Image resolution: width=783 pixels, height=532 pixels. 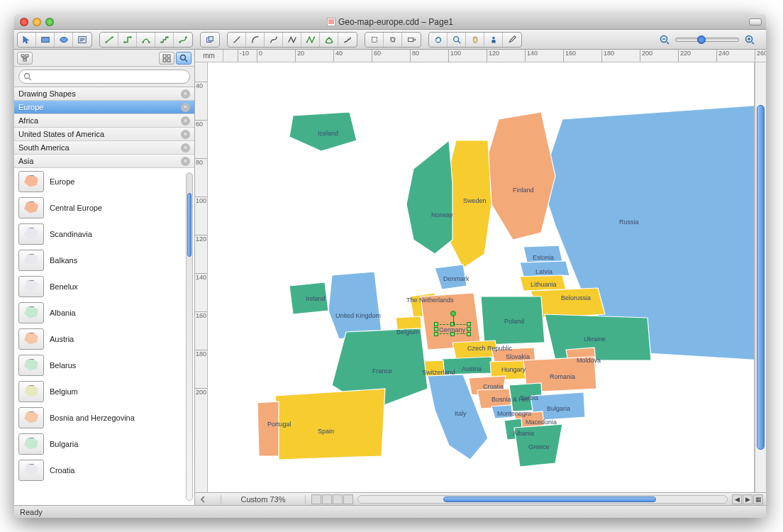 I want to click on refresh-tool, so click(x=438, y=40).